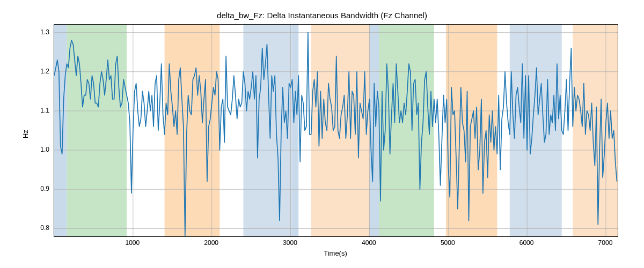  What do you see at coordinates (369, 243) in the screenshot?
I see `x-tick-label: 4000` at bounding box center [369, 243].